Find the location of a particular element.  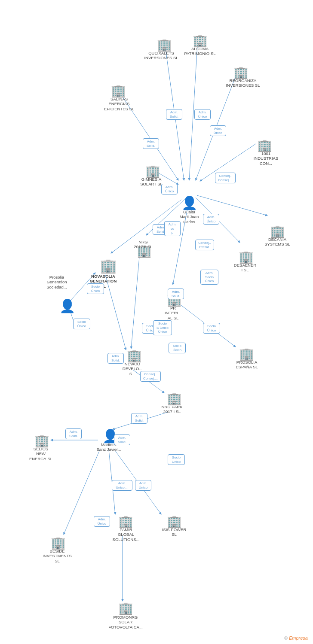

badge-adm-unico-6: Adm.Único is located at coordinates (102, 521).